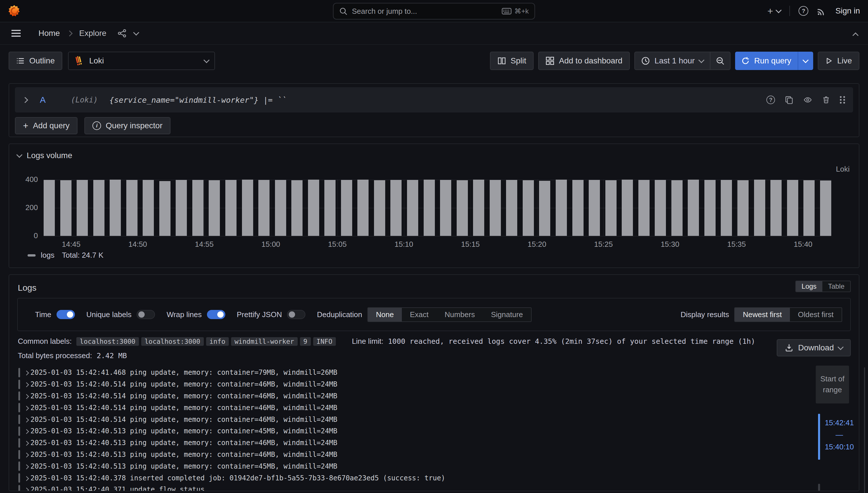  What do you see at coordinates (865, 430) in the screenshot?
I see `scrollbar` at bounding box center [865, 430].